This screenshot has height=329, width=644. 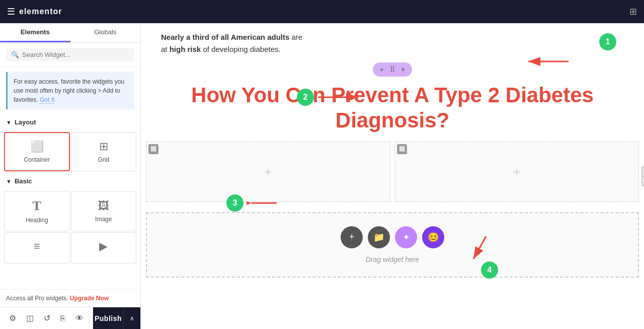 What do you see at coordinates (70, 318) in the screenshot?
I see `bottom-toolbar: ⚙ ◫ ↺ ⎘ 👁 Publish ∧` at bounding box center [70, 318].